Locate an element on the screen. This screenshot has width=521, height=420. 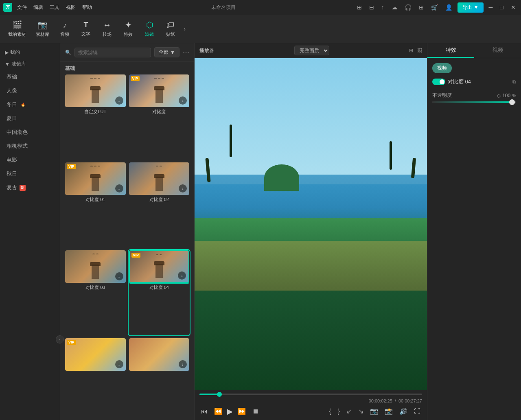
download-icon-3: ↓ is located at coordinates (119, 188).